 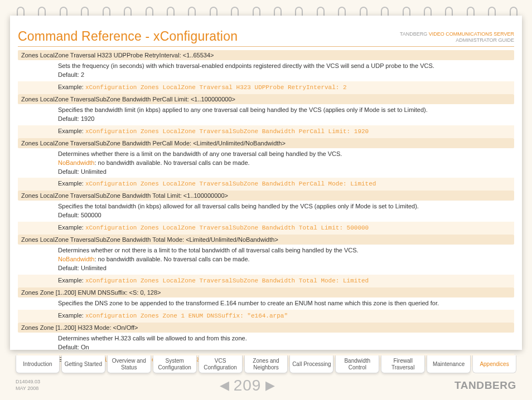 What do you see at coordinates (266, 328) in the screenshot?
I see `command-head: Zones Zone [1..200] H323 Mode: <On/Off>` at bounding box center [266, 328].